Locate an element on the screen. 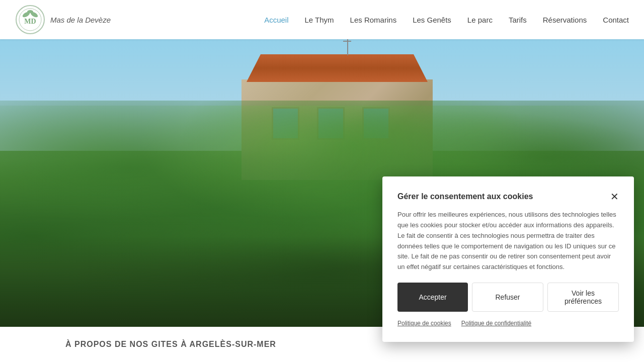  cookie-policy-link: Politique de cookies is located at coordinates (425, 323).